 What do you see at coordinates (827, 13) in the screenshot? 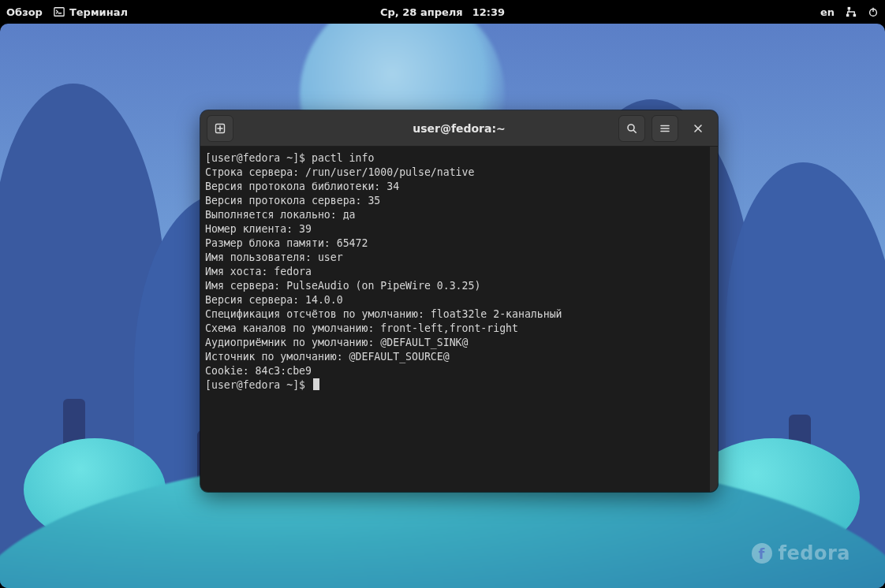
I see `keyboard-layout-label: en` at bounding box center [827, 13].